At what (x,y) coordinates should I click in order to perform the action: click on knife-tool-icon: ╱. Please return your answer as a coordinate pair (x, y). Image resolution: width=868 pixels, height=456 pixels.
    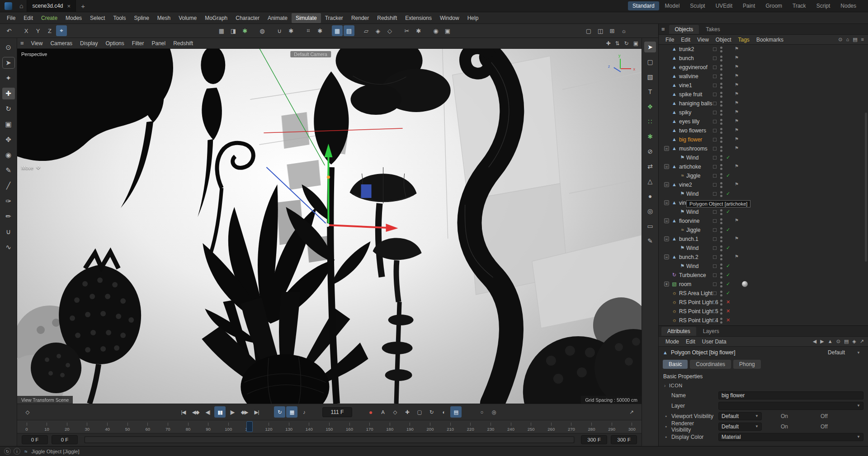
    Looking at the image, I should click on (9, 186).